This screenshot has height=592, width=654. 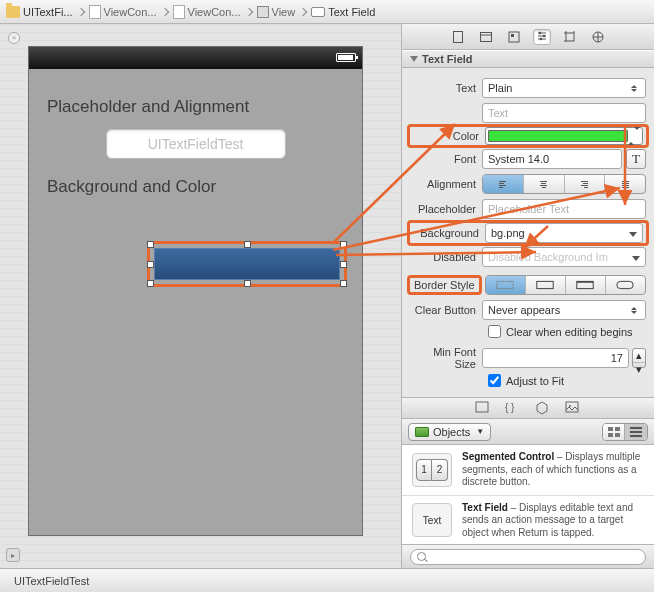 I want to click on status-text: UITextFieldTest, so click(x=52, y=581).